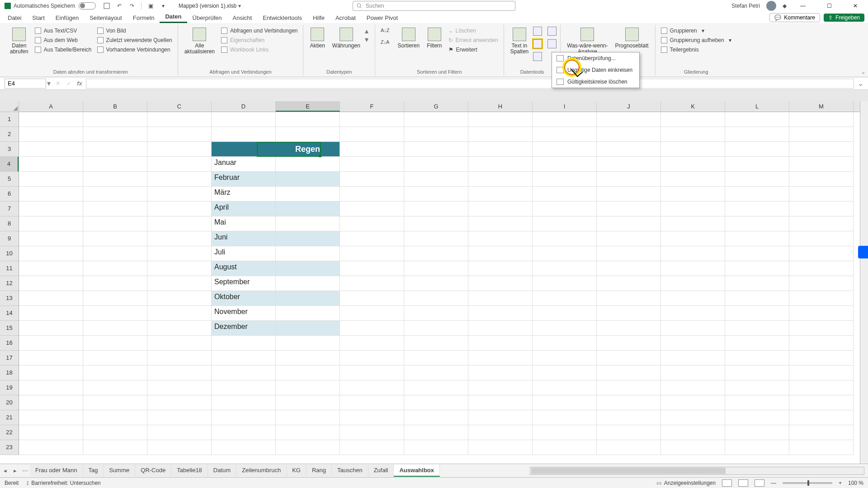 This screenshot has width=868, height=488. What do you see at coordinates (25, 84) in the screenshot?
I see `name-box: E4` at bounding box center [25, 84].